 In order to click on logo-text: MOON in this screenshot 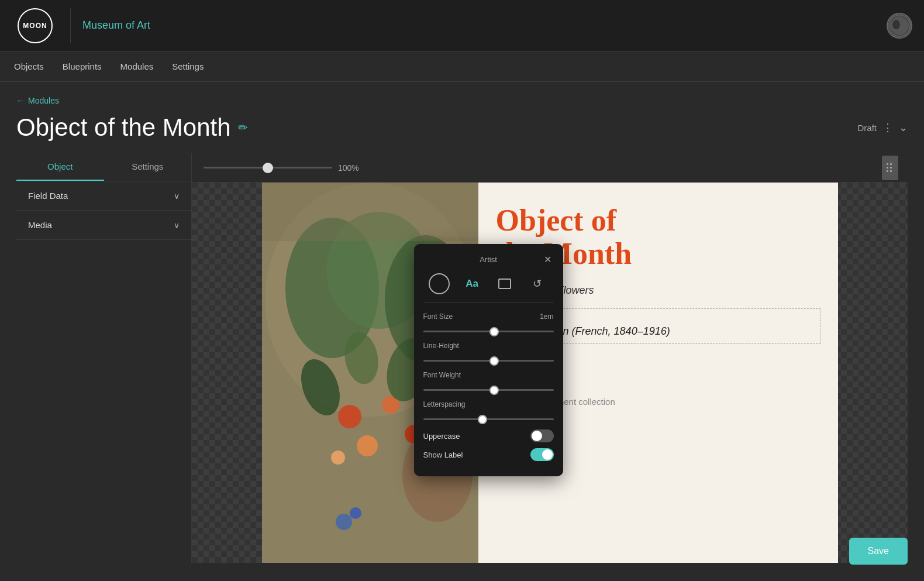, I will do `click(35, 26)`.